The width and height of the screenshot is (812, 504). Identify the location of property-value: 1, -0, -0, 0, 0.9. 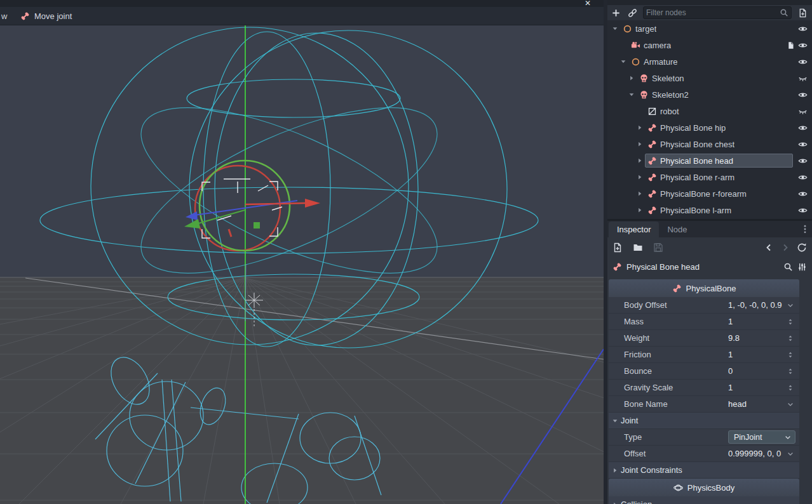
(756, 305).